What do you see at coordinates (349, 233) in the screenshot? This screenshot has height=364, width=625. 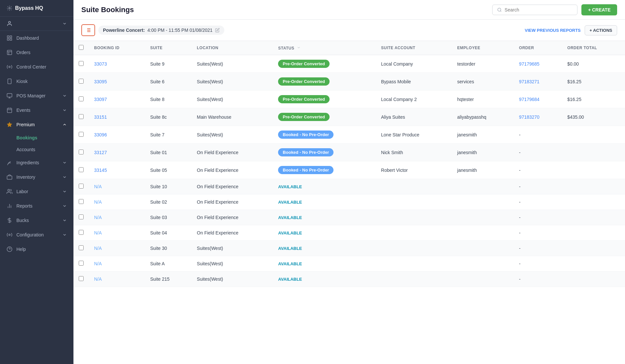 I see `table-row: N/ASuite 04On Field ExperienceAVAILABLE-` at bounding box center [349, 233].